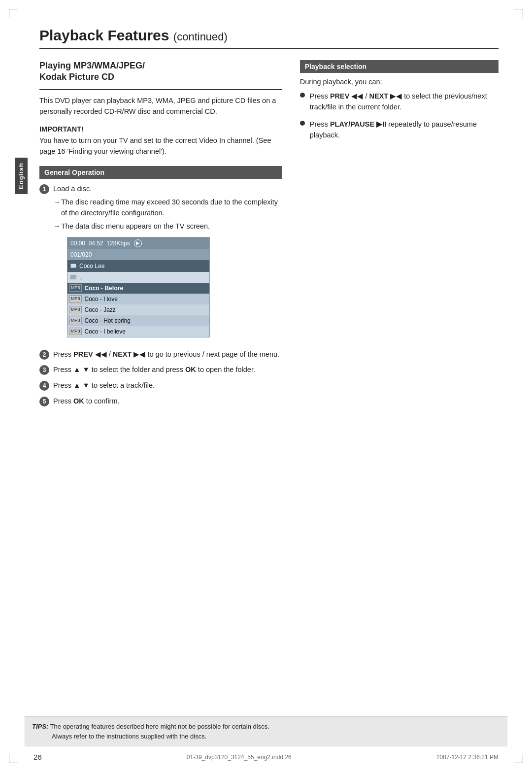 This screenshot has height=772, width=532. What do you see at coordinates (83, 354) in the screenshot?
I see `step-2-prev: PREV` at bounding box center [83, 354].